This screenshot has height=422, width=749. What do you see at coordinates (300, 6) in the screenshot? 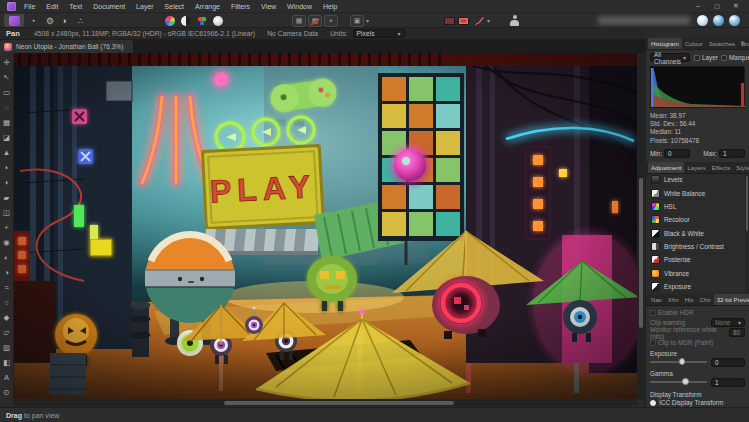
I see `menu-item: Window` at bounding box center [300, 6].